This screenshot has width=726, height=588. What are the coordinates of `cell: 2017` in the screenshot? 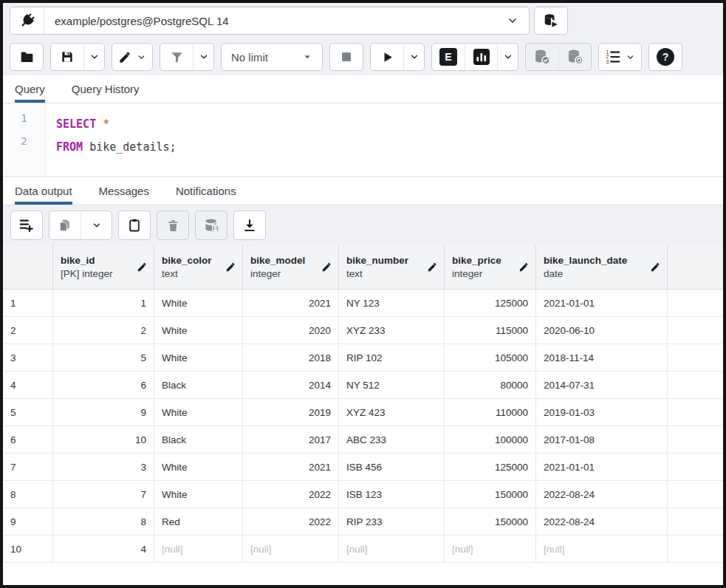 It's located at (291, 440).